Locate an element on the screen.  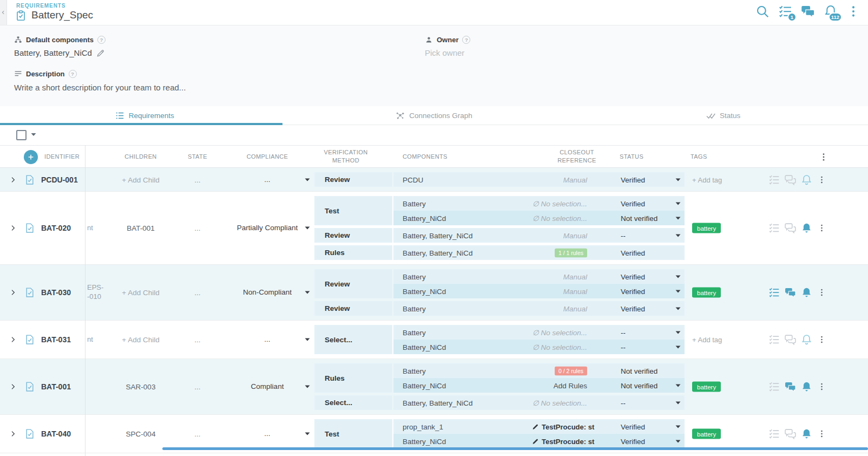
identifier-cell: PCDU-001 is located at coordinates (60, 180).